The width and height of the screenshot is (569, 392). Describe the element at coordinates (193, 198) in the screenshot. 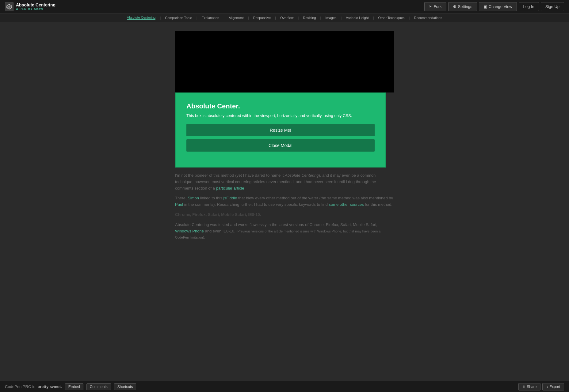

I see `simon-link: Simon` at that location.